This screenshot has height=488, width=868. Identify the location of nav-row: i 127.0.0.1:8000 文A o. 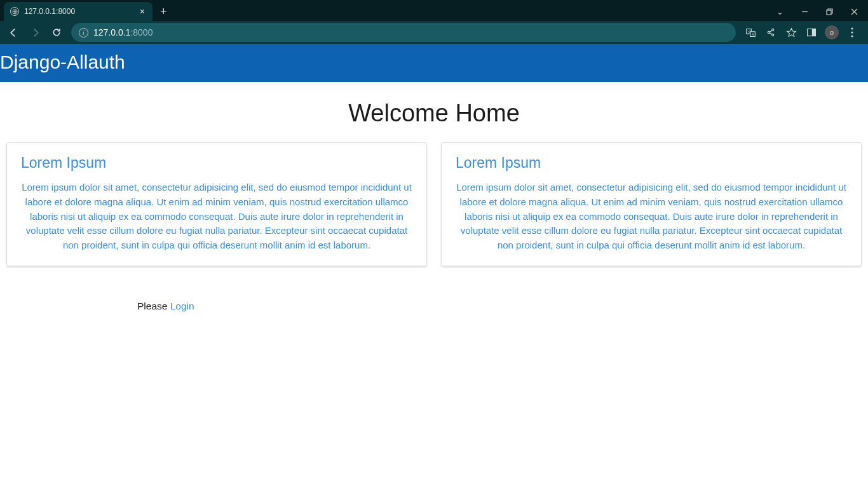
(434, 32).